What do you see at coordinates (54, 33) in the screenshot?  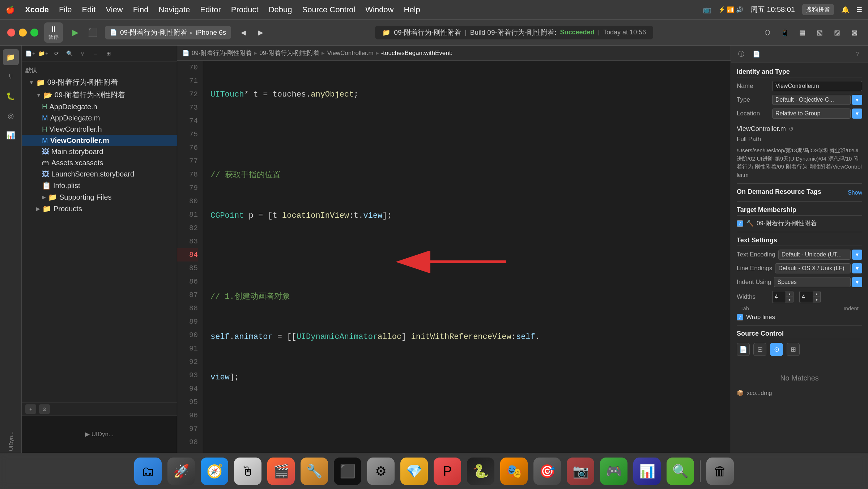 I see `pause-button: ⏸ 暂停` at bounding box center [54, 33].